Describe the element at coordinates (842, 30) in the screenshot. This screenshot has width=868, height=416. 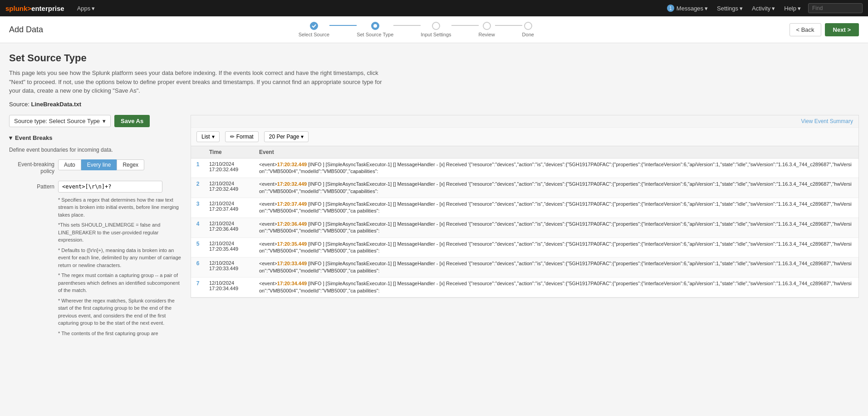
I see `next-button: Next >` at that location.